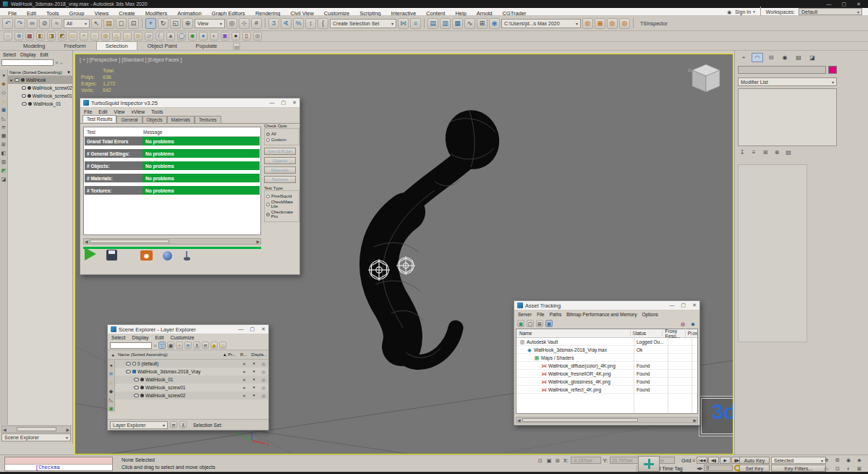 The height and width of the screenshot is (474, 868). What do you see at coordinates (41, 88) in the screenshot?
I see `scene-tree-row: WallHook_screw02` at bounding box center [41, 88].